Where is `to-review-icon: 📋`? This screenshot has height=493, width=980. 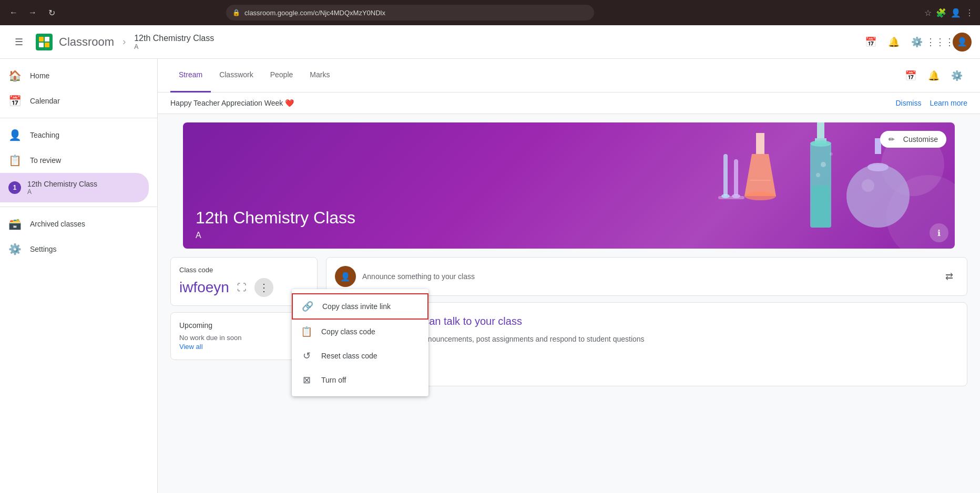
to-review-icon: 📋 is located at coordinates (15, 160).